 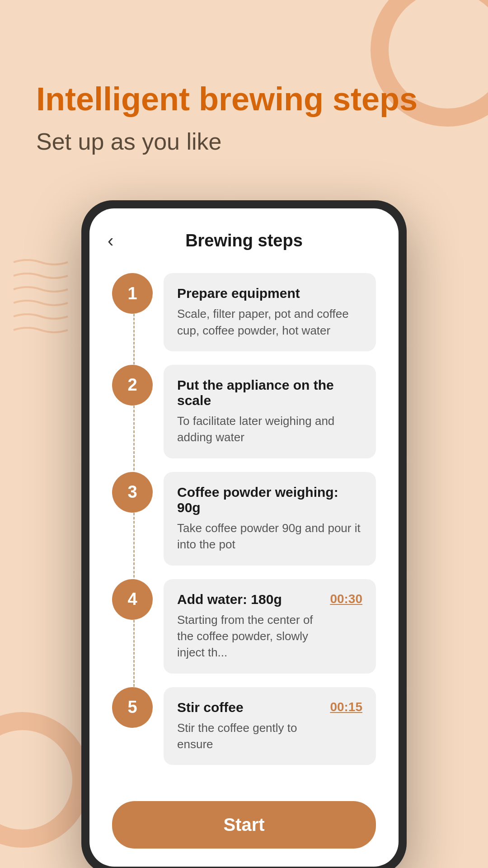 I want to click on list-item: 4 Add water: 180g Starting from the cent…, so click(x=244, y=627).